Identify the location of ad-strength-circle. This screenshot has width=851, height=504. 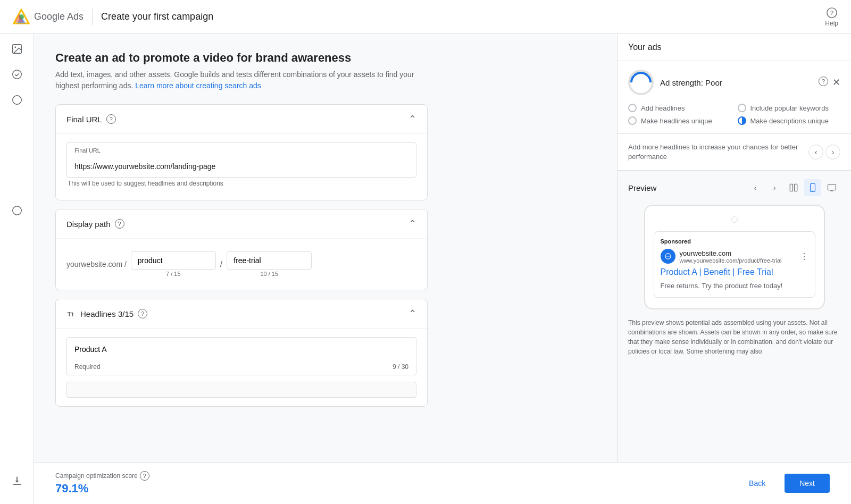
(641, 82).